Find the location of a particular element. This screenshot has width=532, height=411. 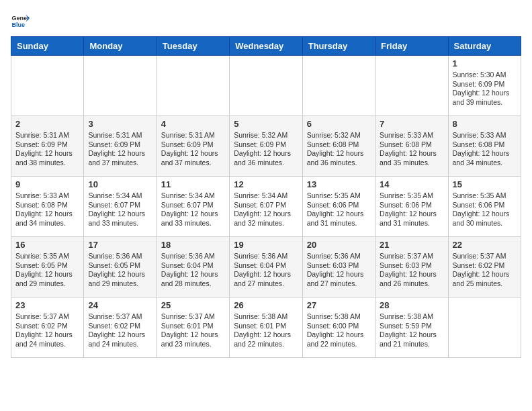

calendar-cell: 28Sunrise: 5:38 AM Sunset: 5:59 PM Dayli… is located at coordinates (412, 328).